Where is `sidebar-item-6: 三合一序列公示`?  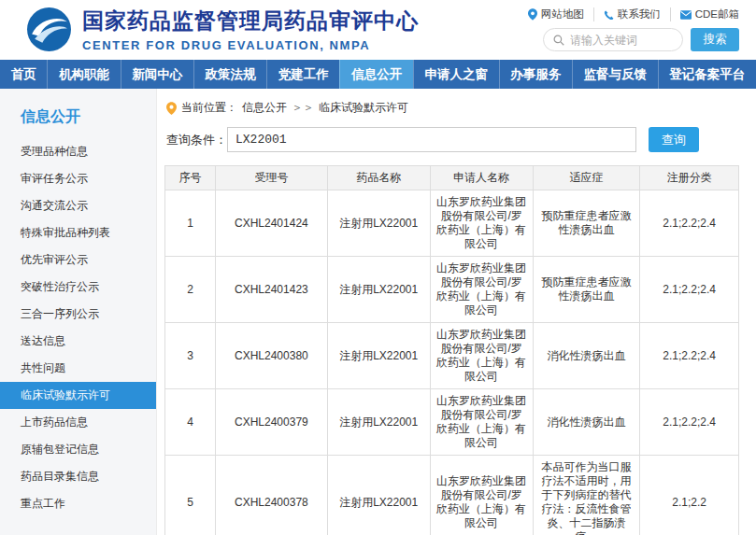
sidebar-item-6: 三合一序列公示 is located at coordinates (78, 314).